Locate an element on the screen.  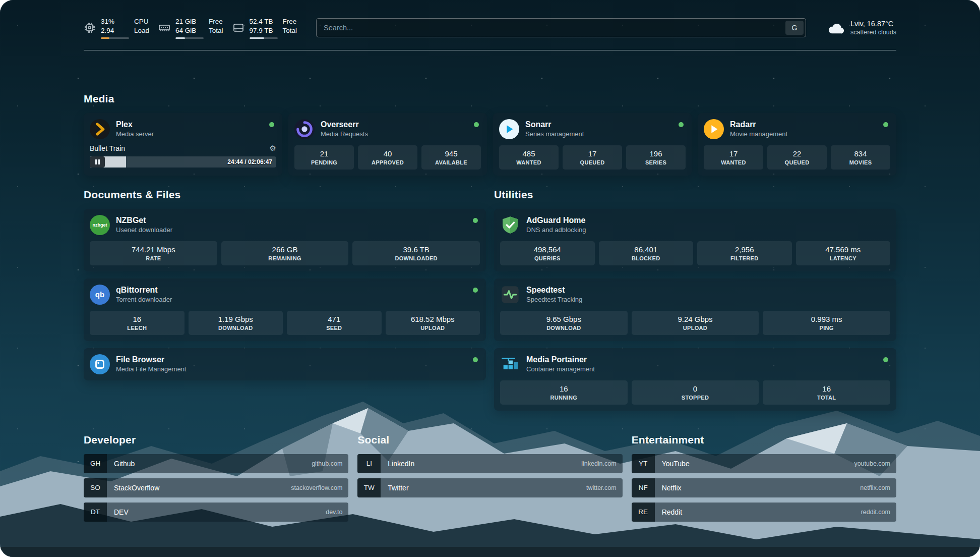
memory-label-top: Free is located at coordinates (216, 22).